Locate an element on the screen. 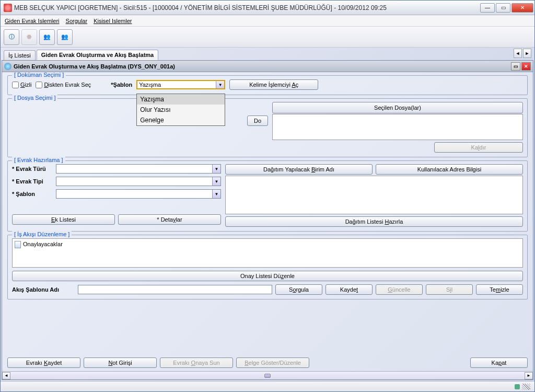 This screenshot has width=535, height=392. kapat-label: Kapat is located at coordinates (499, 363).